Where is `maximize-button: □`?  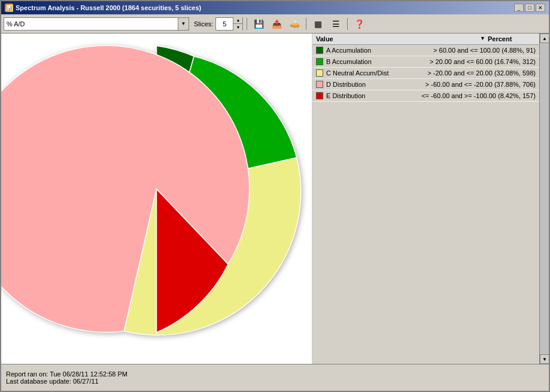 maximize-button: □ is located at coordinates (530, 8).